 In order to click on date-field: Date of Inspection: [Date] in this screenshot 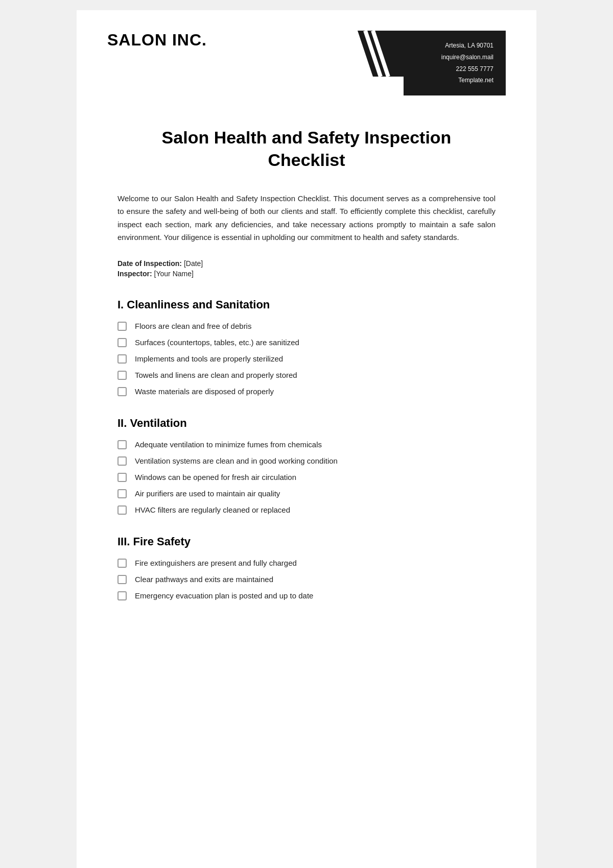, I will do `click(306, 263)`.